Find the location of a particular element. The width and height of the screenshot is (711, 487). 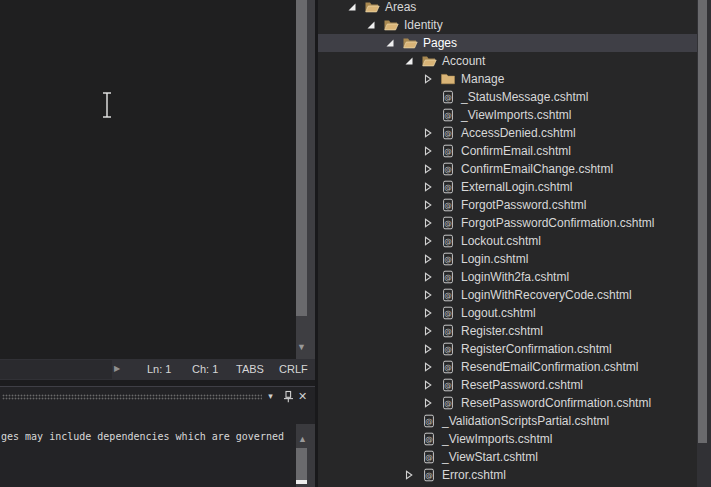

tree-item-resendemailconfirmation-cshtml: @ResendEmailConfirmation.cshtml is located at coordinates (508, 367).